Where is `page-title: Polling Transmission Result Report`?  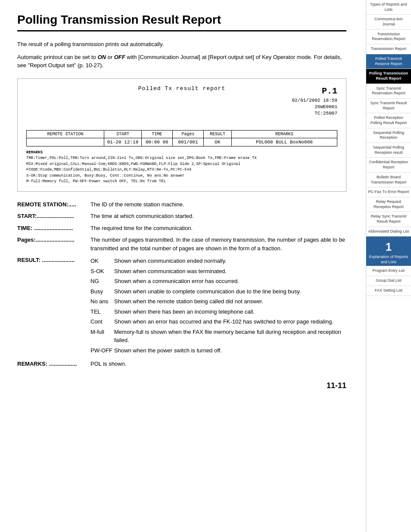
page-title: Polling Transmission Result Report is located at coordinates (182, 20).